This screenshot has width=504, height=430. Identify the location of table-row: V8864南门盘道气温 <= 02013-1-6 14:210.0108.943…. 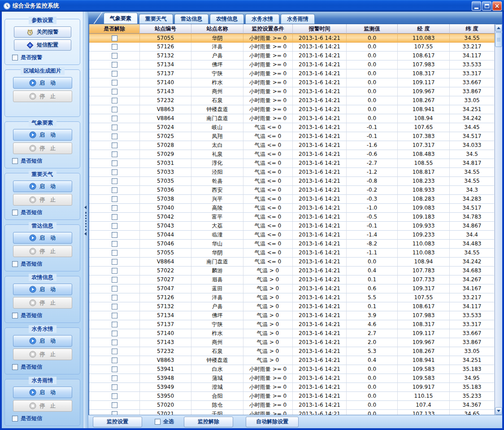
(292, 262).